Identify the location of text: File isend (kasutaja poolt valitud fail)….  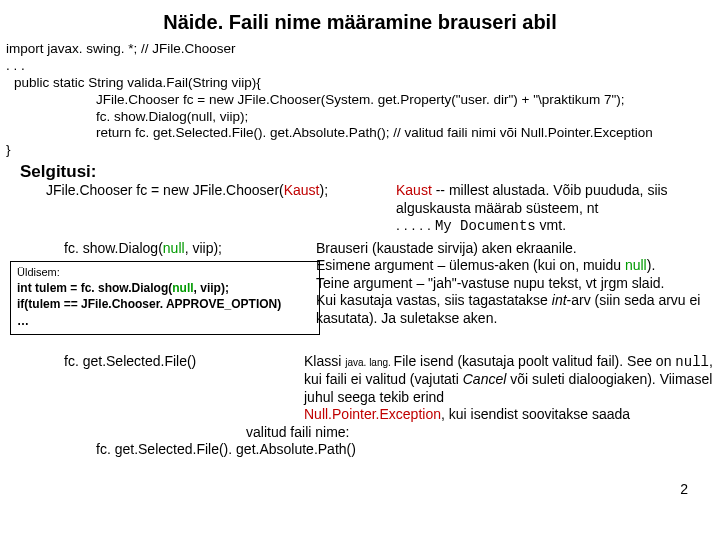
(535, 361).